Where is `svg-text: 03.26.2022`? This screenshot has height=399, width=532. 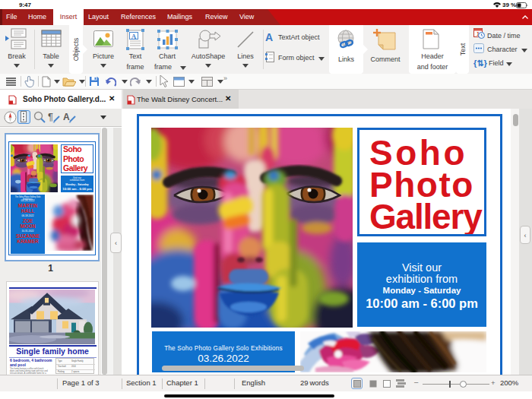
svg-text: 03.26.2022 is located at coordinates (223, 359).